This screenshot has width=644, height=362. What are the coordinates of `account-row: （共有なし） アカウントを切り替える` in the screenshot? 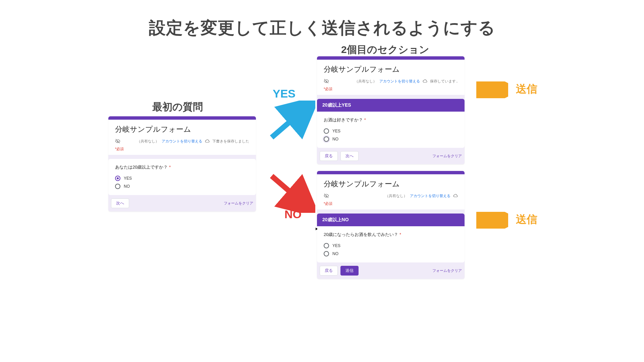 It's located at (391, 196).